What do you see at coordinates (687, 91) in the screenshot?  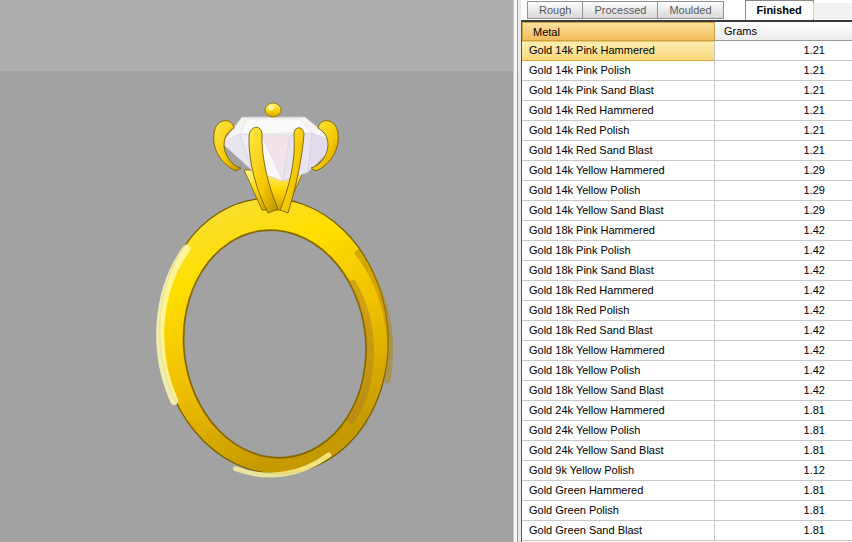 I see `table-row: Gold 14k Pink Sand Blast1.21` at bounding box center [687, 91].